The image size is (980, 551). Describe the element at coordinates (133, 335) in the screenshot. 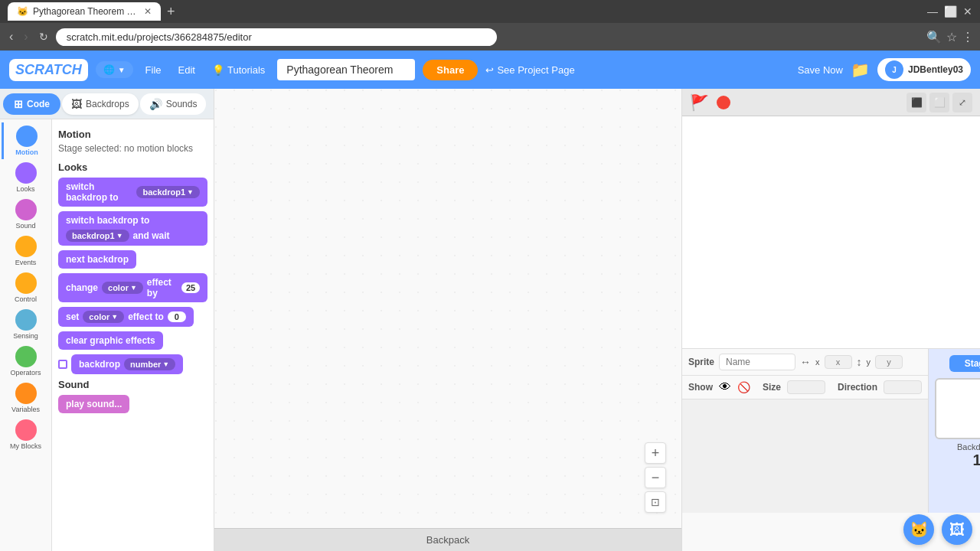

I see `blocks-panel: Motion Stage selected: no motion blocks …` at that location.